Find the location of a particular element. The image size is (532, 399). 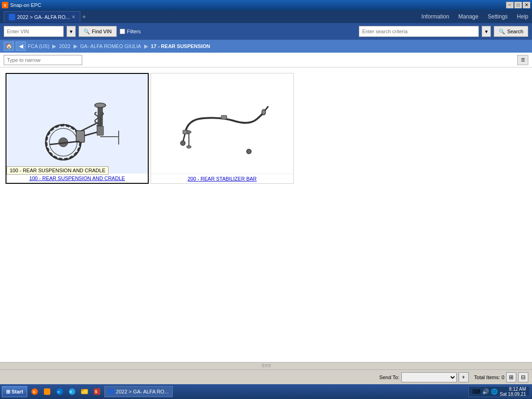

breadcrumb: 🏠 ◀ FCA (US) ▶ 2022 ▶ GA- ALFA ROMEO GIU… is located at coordinates (266, 46).